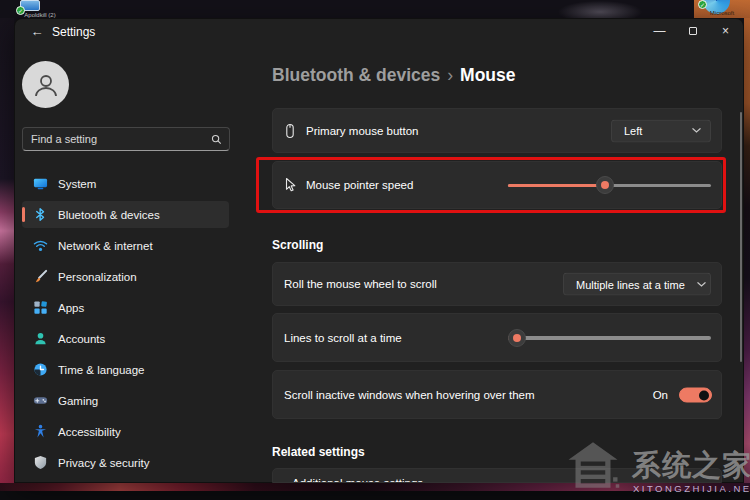 This screenshot has width=750, height=500. I want to click on setting-row-pointer-speed: Mouse pointer speed, so click(497, 185).